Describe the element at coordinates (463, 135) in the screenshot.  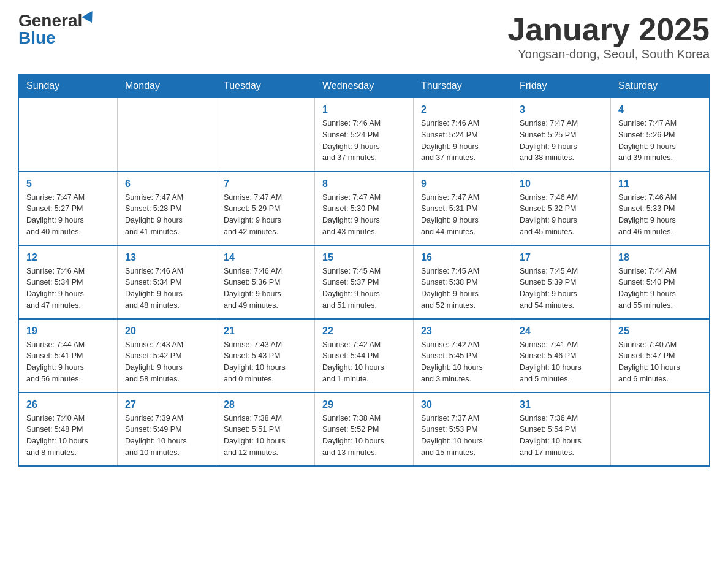
I see `calendar-cell: 2Sunrise: 7:46 AM Sunset: 5:24 PM Daylig…` at that location.